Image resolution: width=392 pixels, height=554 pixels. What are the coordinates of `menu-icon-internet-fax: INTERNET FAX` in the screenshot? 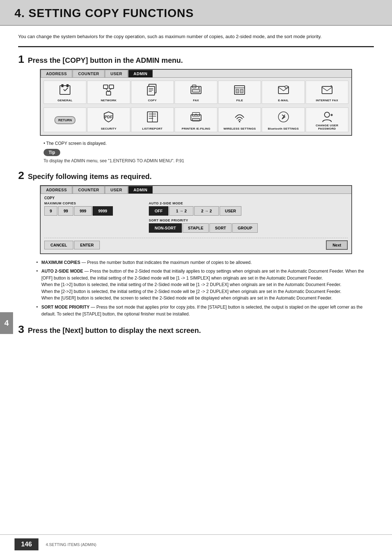 It's located at (327, 92).